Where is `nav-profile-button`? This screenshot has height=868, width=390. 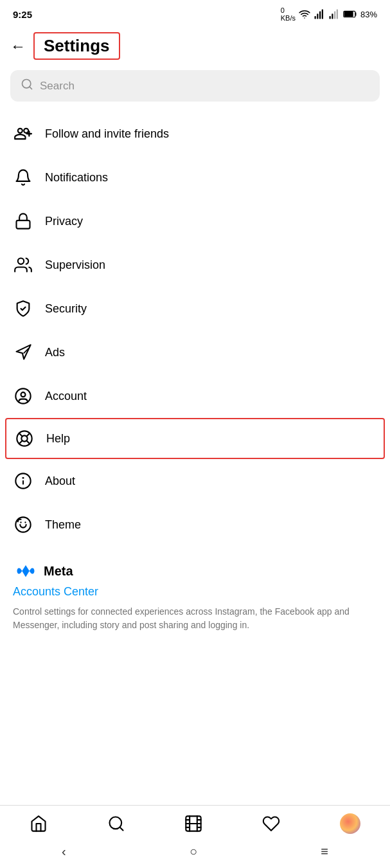
nav-profile-button is located at coordinates (350, 824).